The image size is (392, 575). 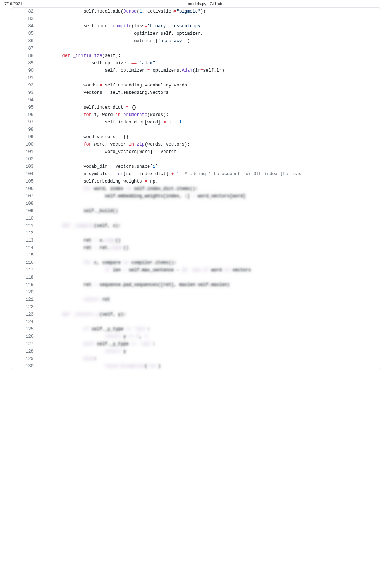 I want to click on code-content: ret = ret.lower(), so click(x=209, y=248).